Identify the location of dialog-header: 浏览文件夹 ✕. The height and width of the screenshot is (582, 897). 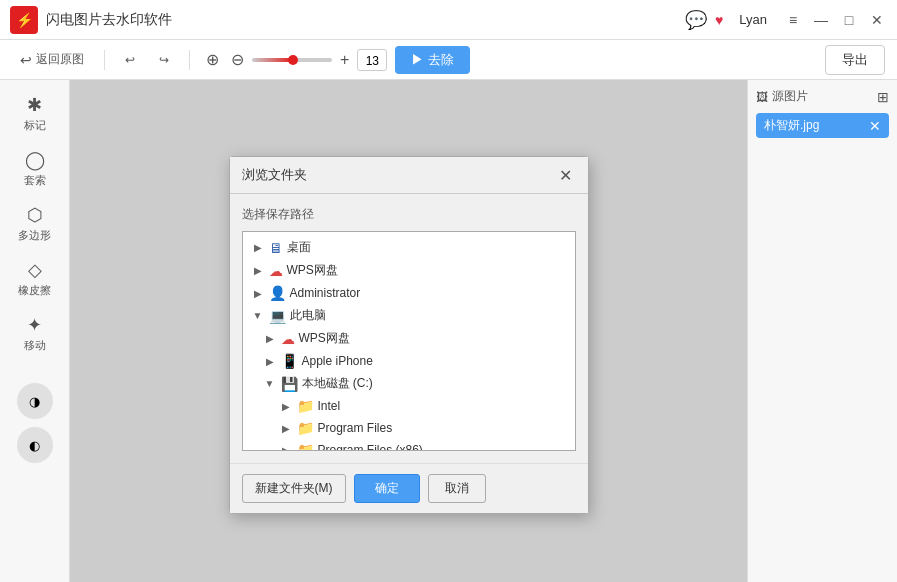
(409, 176).